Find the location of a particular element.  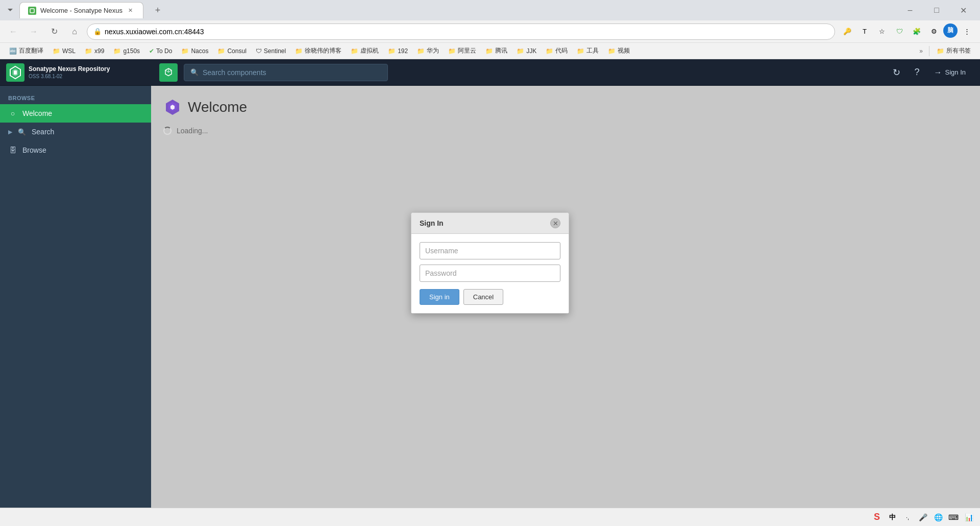

keyboard-icon: ⌨ is located at coordinates (953, 517).